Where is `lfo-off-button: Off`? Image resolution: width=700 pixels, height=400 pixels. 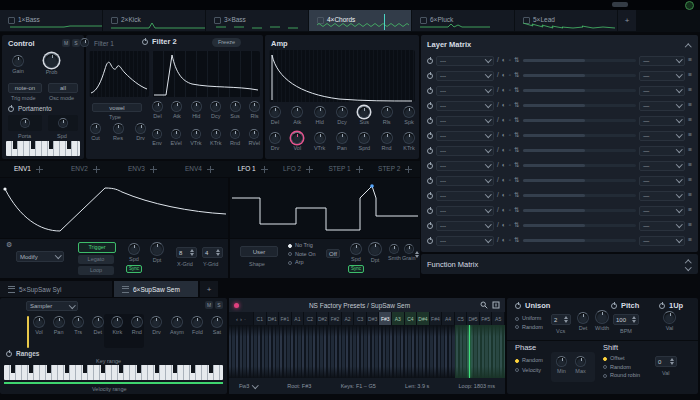
lfo-off-button: Off is located at coordinates (333, 254).